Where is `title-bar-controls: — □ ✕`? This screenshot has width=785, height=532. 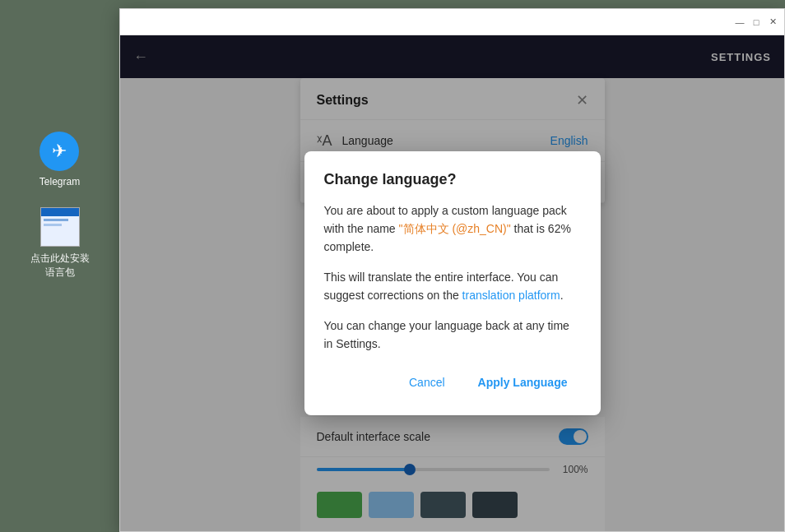 title-bar-controls: — □ ✕ is located at coordinates (756, 22).